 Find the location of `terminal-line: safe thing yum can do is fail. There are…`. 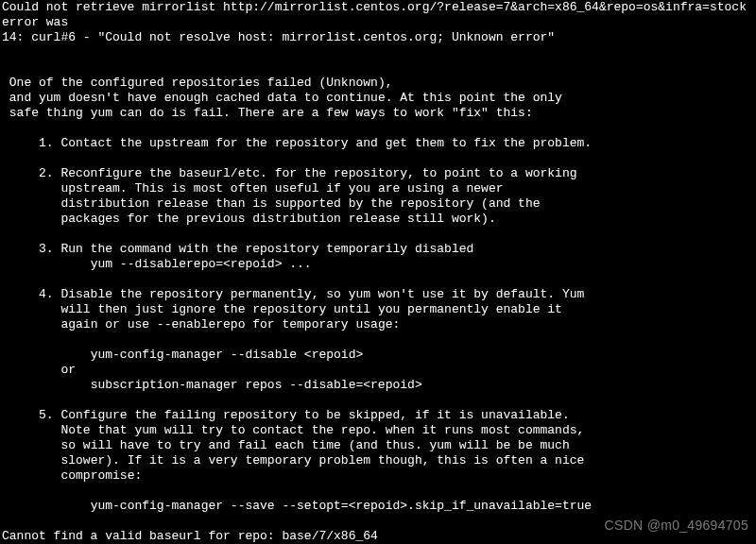

terminal-line: safe thing yum can do is fail. There are… is located at coordinates (267, 113).